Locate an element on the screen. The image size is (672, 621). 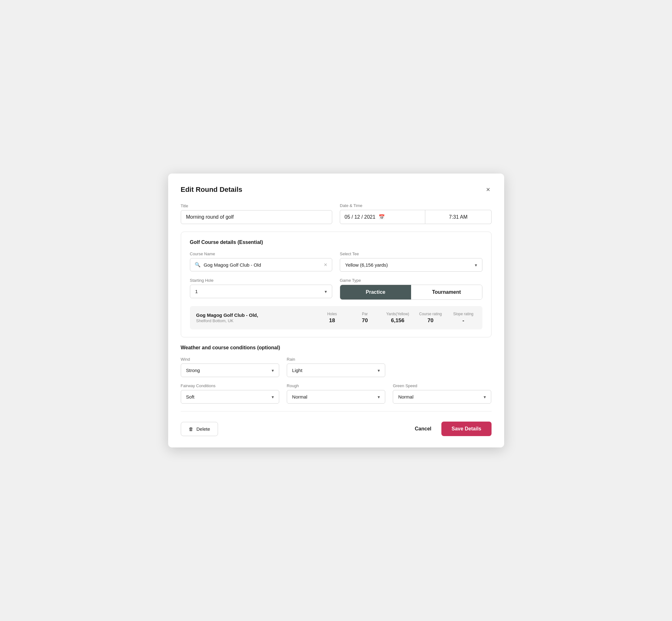
title-label: Title is located at coordinates (257, 206).